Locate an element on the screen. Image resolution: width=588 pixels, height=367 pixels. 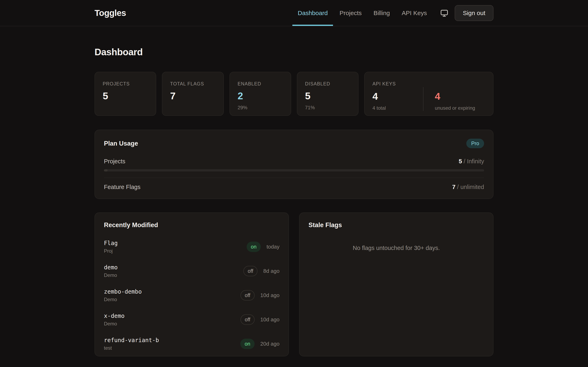
recently-modified-card: Recently Modified Flag Proj on today dem… is located at coordinates (192, 284).